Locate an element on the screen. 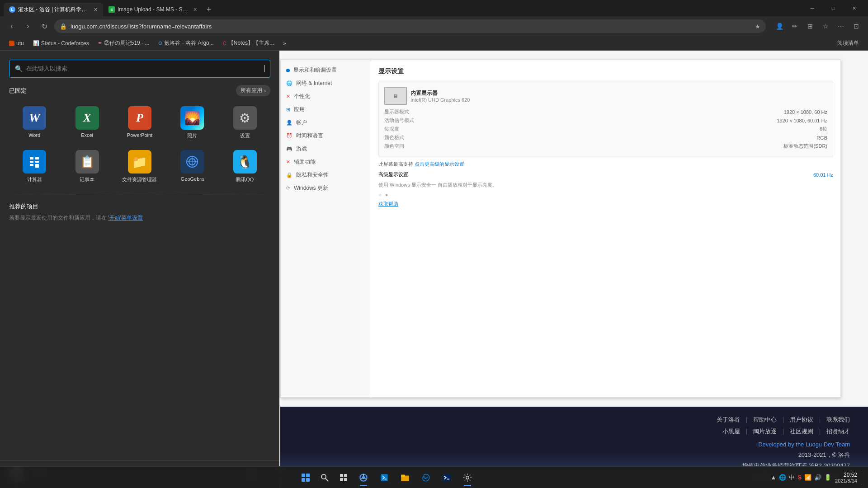 The width and height of the screenshot is (868, 488). bookmark-utu: utu is located at coordinates (16, 43).